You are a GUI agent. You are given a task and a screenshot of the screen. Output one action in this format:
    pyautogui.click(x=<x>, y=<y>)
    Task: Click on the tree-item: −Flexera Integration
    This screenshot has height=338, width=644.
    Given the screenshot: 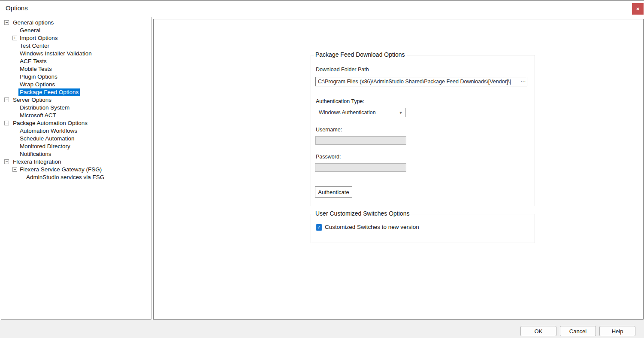 What is the action you would take?
    pyautogui.click(x=76, y=162)
    